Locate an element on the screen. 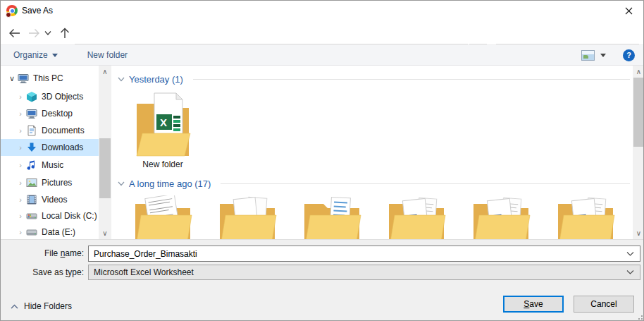  recent-locations-button is located at coordinates (48, 33).